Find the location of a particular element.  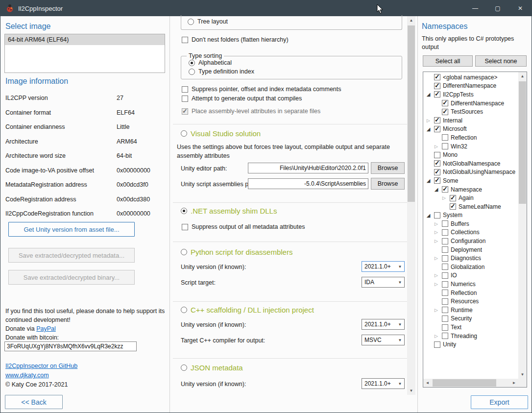

tree-layout-radio is located at coordinates (191, 22).